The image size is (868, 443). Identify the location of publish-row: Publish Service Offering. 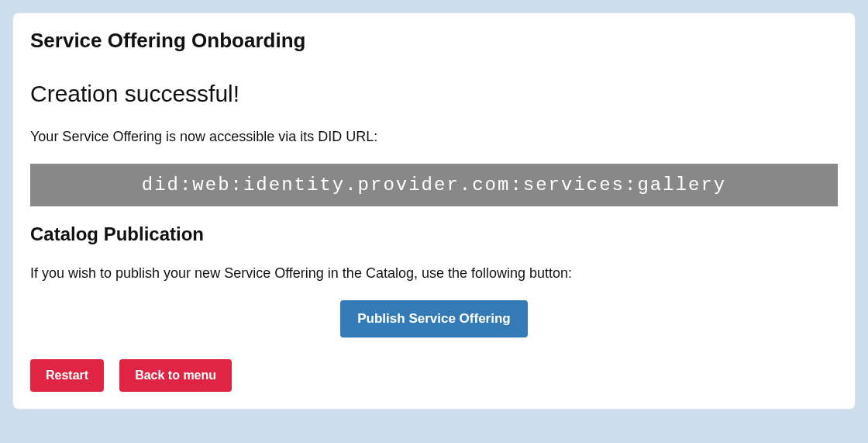
(434, 319).